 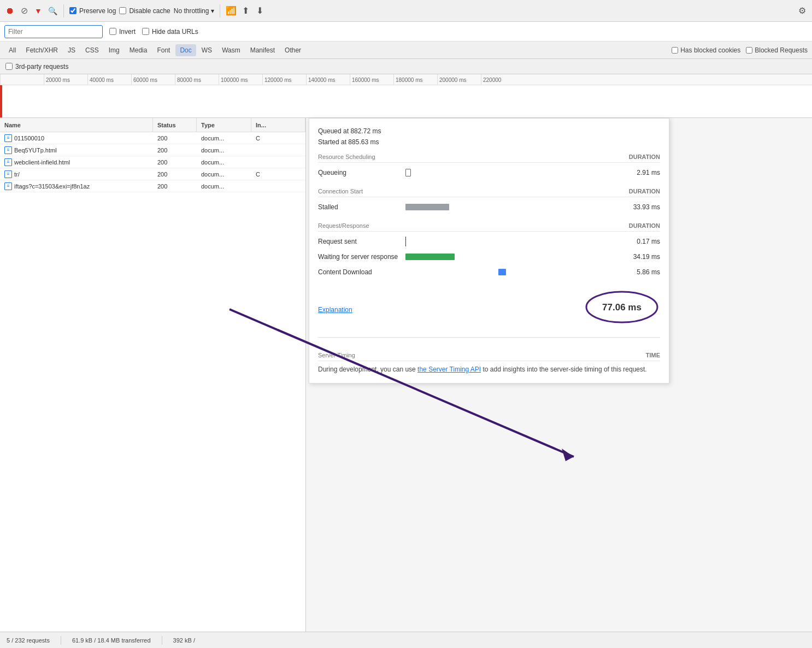 What do you see at coordinates (72, 50) in the screenshot?
I see `tab-js: JS` at bounding box center [72, 50].